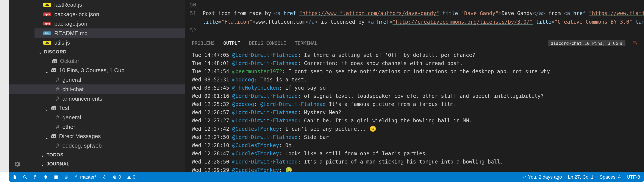 Image resolution: width=644 pixels, height=187 pixels. Describe the element at coordinates (414, 137) in the screenshot. I see `chat-message: Wed 12:27:50 @Lord·Dimwit·Flathead: Side…` at that location.